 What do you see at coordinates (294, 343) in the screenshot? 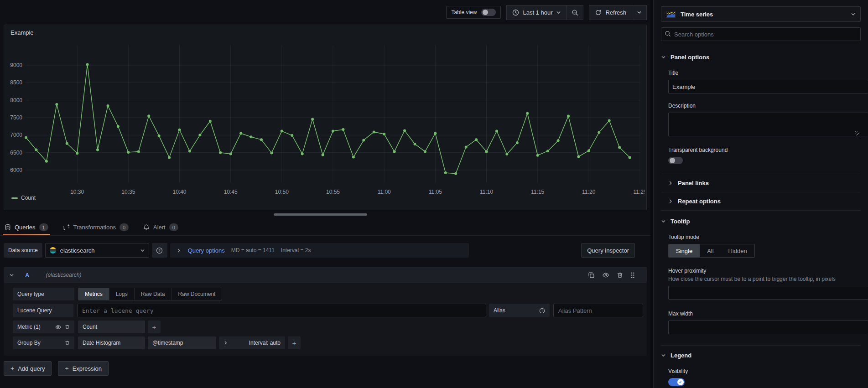
I see `add-group-by-button: +` at bounding box center [294, 343].